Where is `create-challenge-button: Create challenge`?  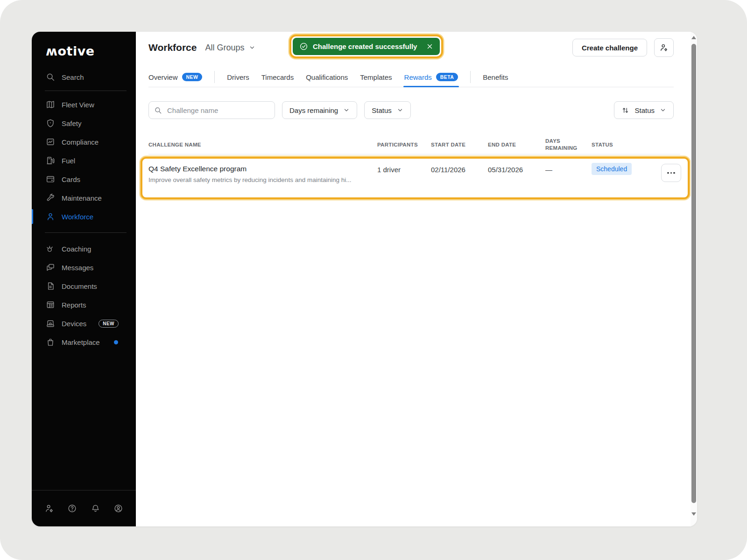
create-challenge-button: Create challenge is located at coordinates (610, 48).